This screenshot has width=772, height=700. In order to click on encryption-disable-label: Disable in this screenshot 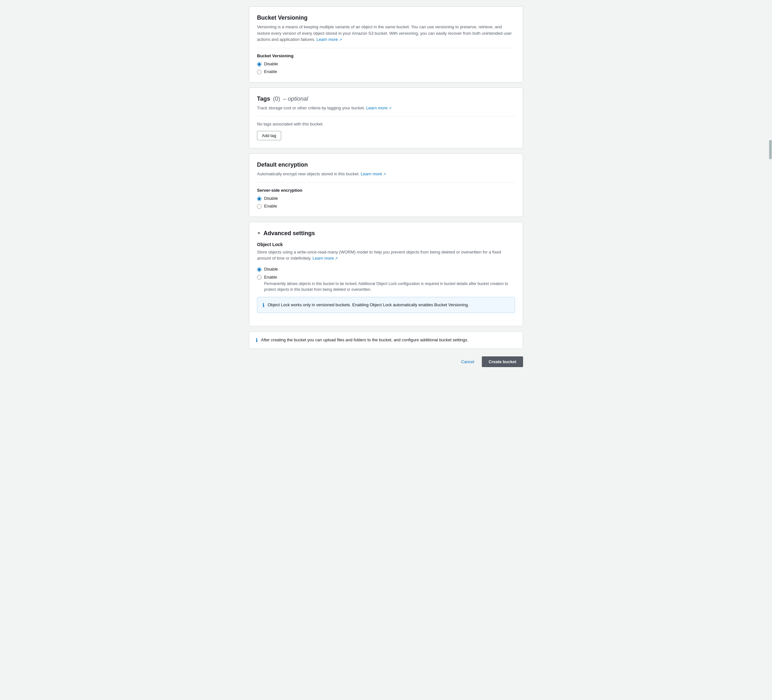, I will do `click(271, 198)`.